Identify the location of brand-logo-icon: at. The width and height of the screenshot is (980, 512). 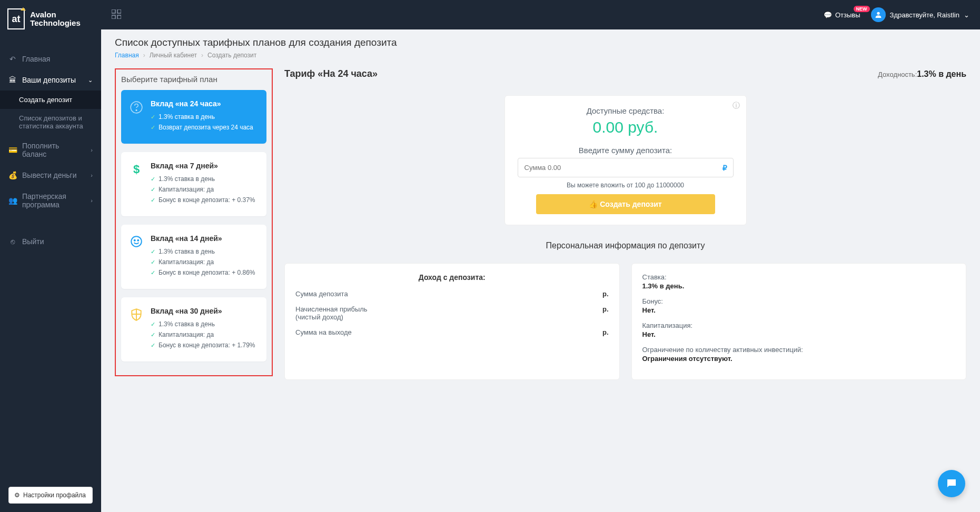
(16, 19).